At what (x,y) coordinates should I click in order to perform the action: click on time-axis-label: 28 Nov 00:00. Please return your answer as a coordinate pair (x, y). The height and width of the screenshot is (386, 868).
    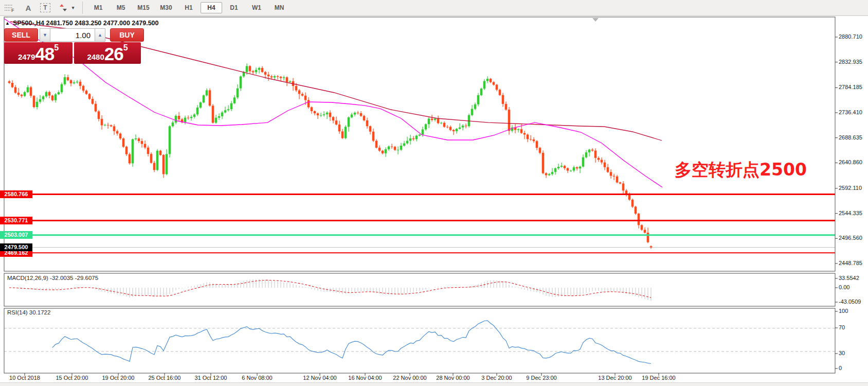
    Looking at the image, I should click on (453, 378).